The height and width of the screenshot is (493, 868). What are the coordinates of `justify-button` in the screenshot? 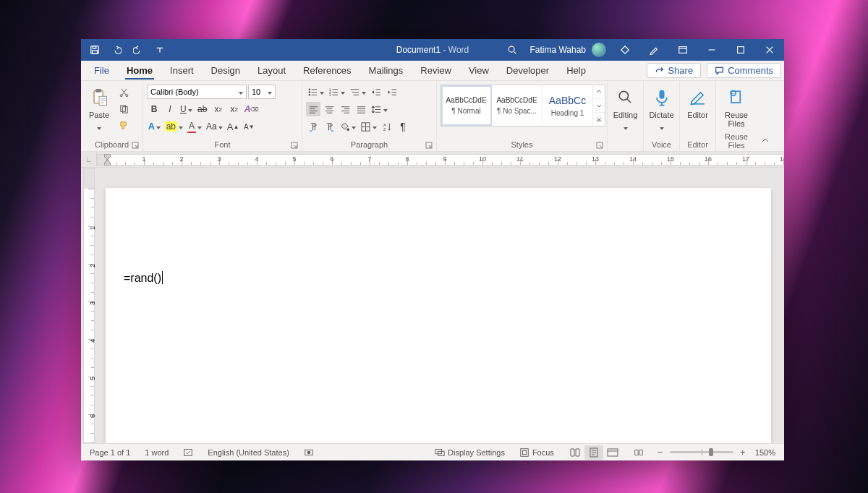 It's located at (361, 109).